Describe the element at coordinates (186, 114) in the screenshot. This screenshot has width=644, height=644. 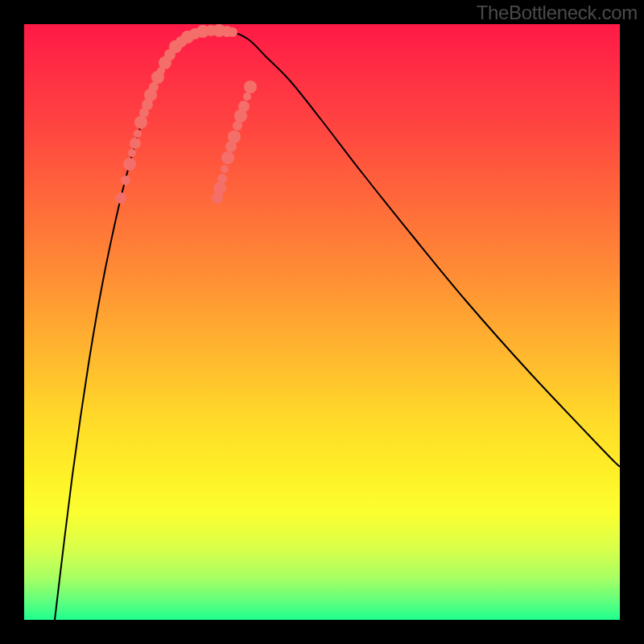
I see `cluster-dots-group` at that location.